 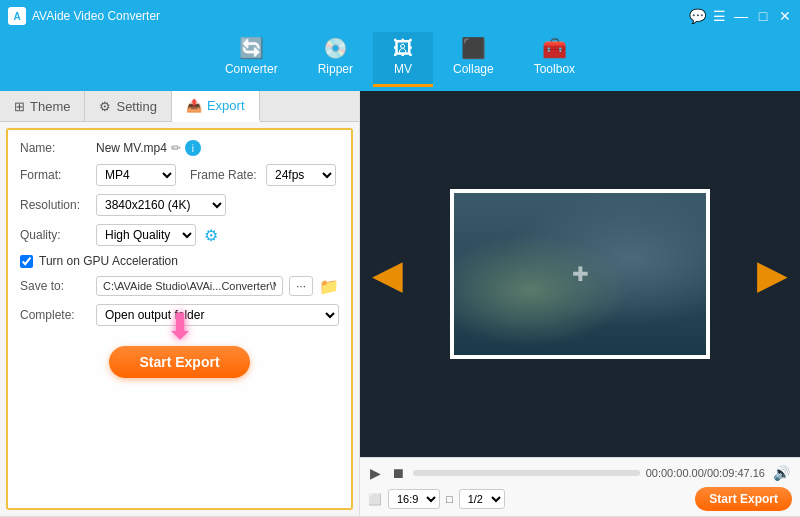 I want to click on quality-label: Quality:, so click(x=55, y=235).